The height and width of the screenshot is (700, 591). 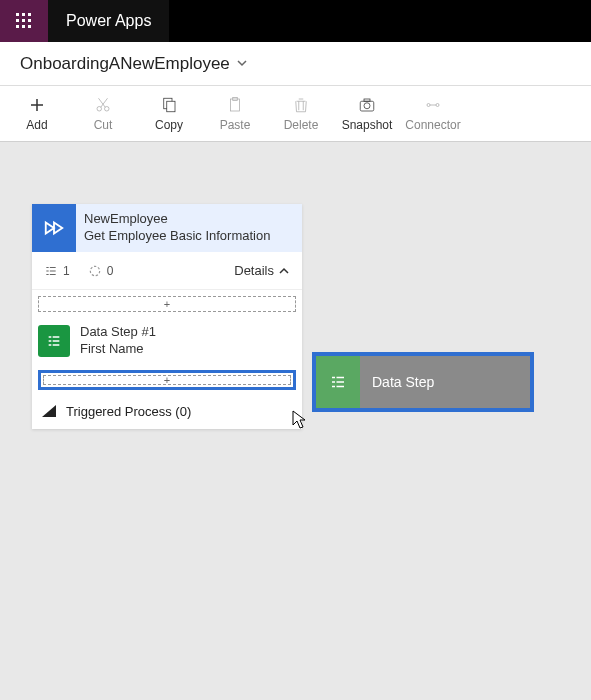 I want to click on add-label: Add, so click(x=36, y=125).